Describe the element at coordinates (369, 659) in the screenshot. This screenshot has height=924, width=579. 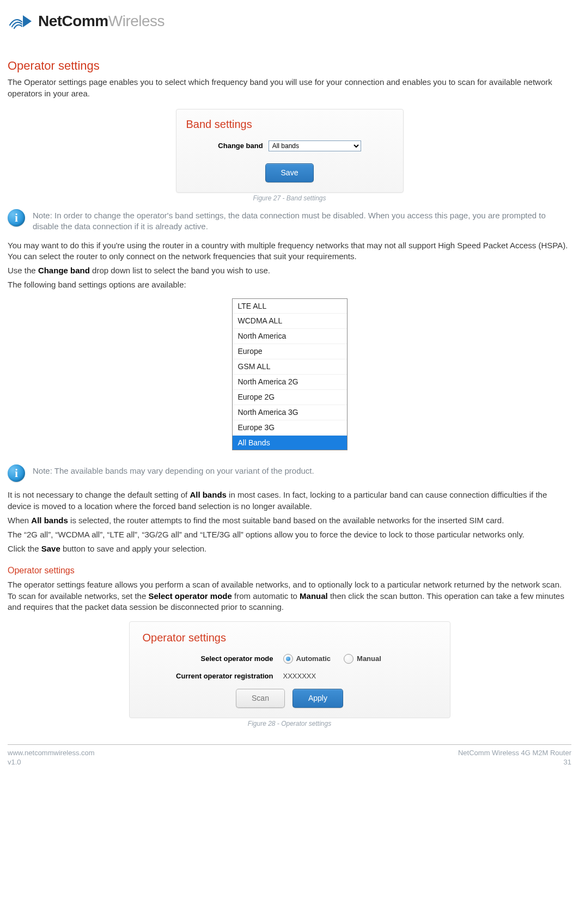
I see `radio-manual-label: Manual` at that location.